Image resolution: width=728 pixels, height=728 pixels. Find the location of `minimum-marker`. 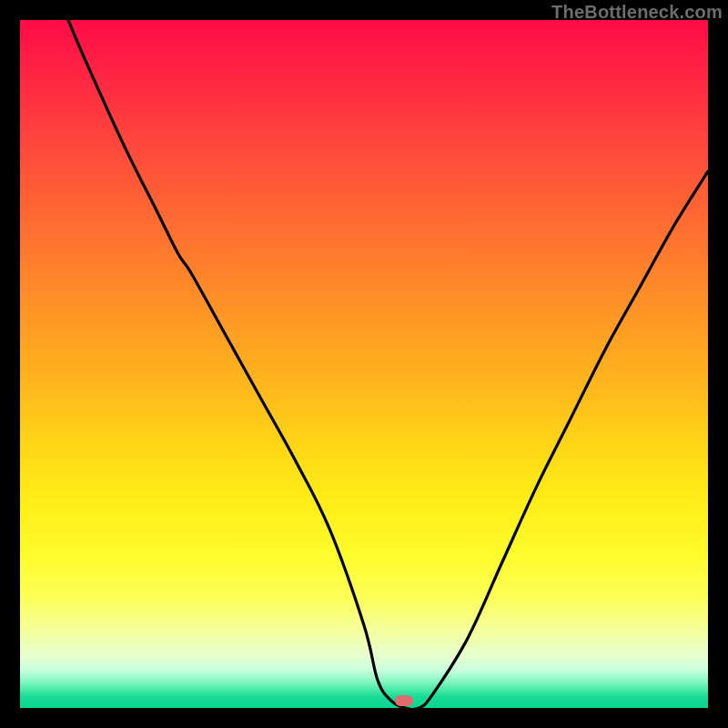

minimum-marker is located at coordinates (404, 701).